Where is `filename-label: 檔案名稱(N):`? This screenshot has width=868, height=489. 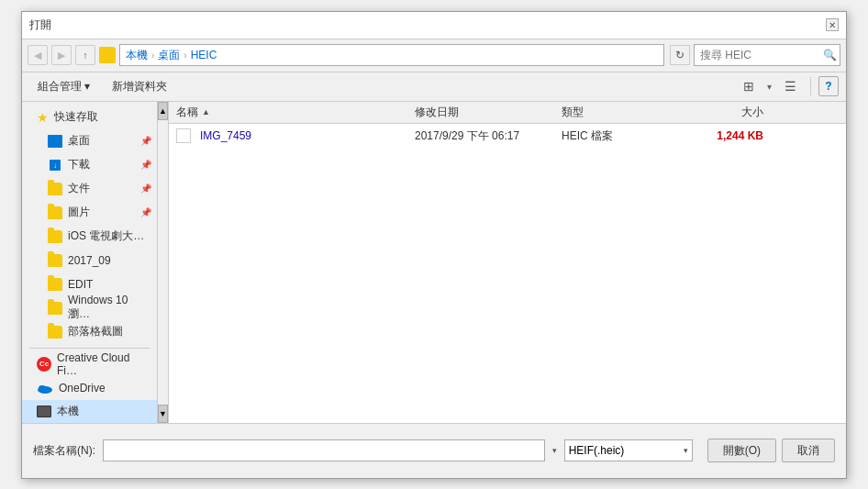
filename-label: 檔案名稱(N): is located at coordinates (64, 451).